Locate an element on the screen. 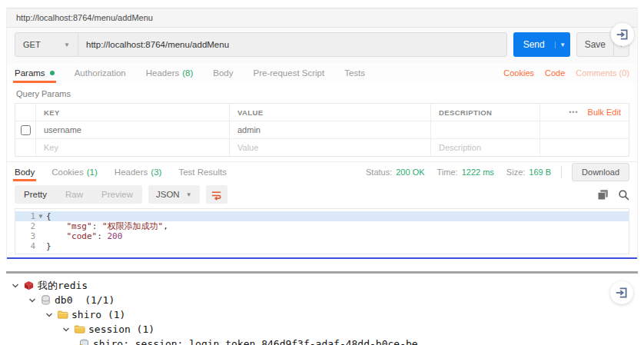 This screenshot has width=644, height=345. param-description-placeholder: Description is located at coordinates (485, 148).